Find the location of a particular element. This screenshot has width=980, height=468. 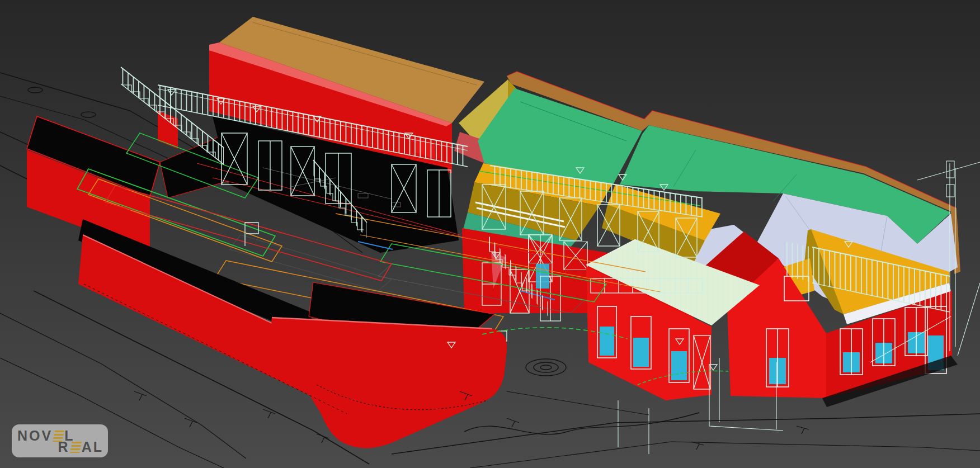

novel-real-watermark: NOVL RAL is located at coordinates (60, 441).